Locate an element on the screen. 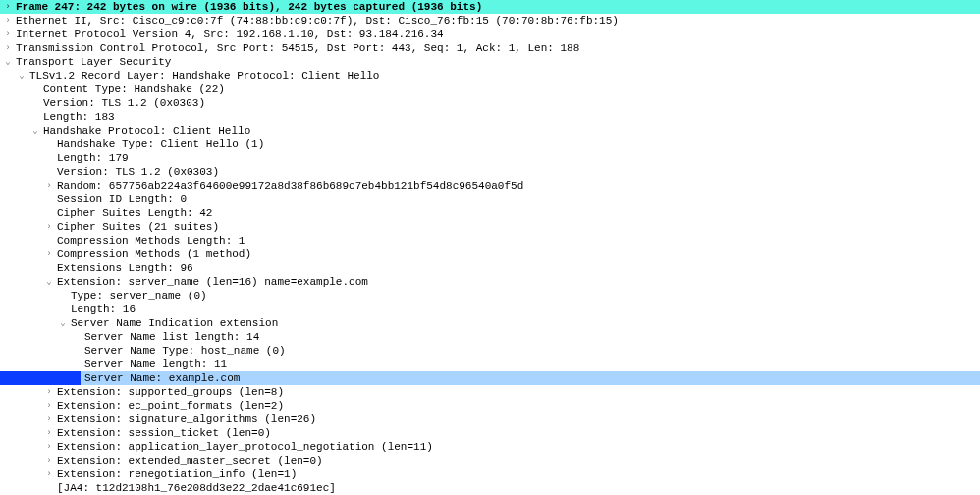 Image resolution: width=980 pixels, height=495 pixels. tcp-row: › Transmission Control Protocol, Src Por… is located at coordinates (490, 48).